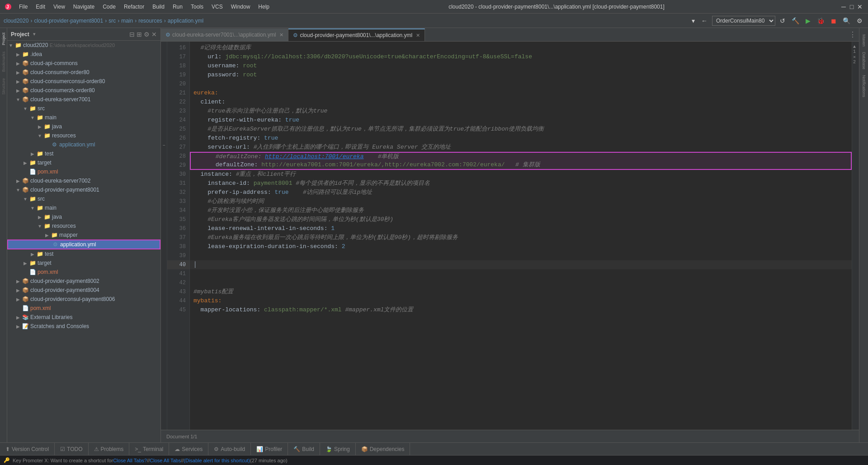  What do you see at coordinates (59, 7) in the screenshot?
I see `menu-view: View` at bounding box center [59, 7].